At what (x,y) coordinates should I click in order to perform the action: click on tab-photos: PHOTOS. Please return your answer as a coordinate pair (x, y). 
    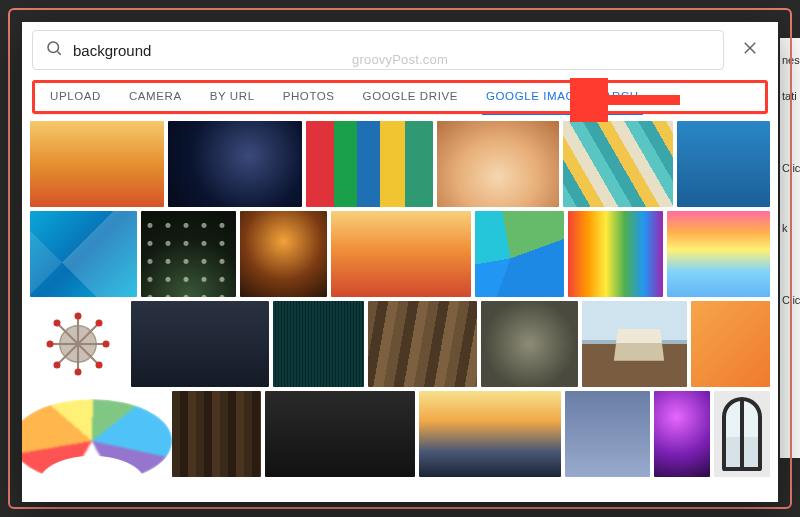
    Looking at the image, I should click on (309, 97).